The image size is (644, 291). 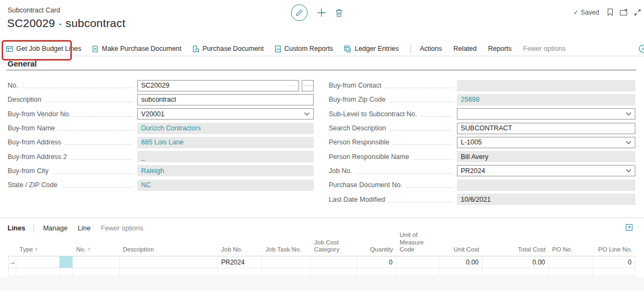 I want to click on cell-total-cost: 0.00, so click(x=516, y=262).